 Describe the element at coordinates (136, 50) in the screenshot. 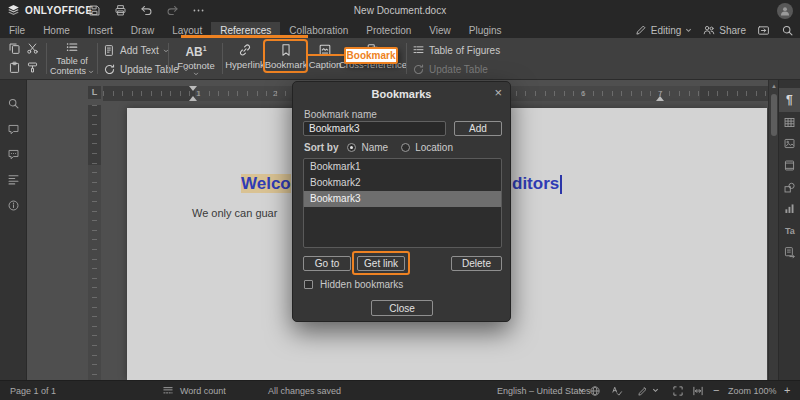

I see `add-text-button: Add Text` at that location.